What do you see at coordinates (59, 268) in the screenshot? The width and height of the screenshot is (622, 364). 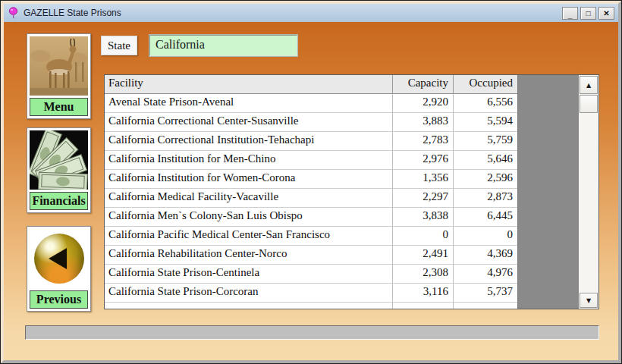 I see `previous-button: Previous` at bounding box center [59, 268].